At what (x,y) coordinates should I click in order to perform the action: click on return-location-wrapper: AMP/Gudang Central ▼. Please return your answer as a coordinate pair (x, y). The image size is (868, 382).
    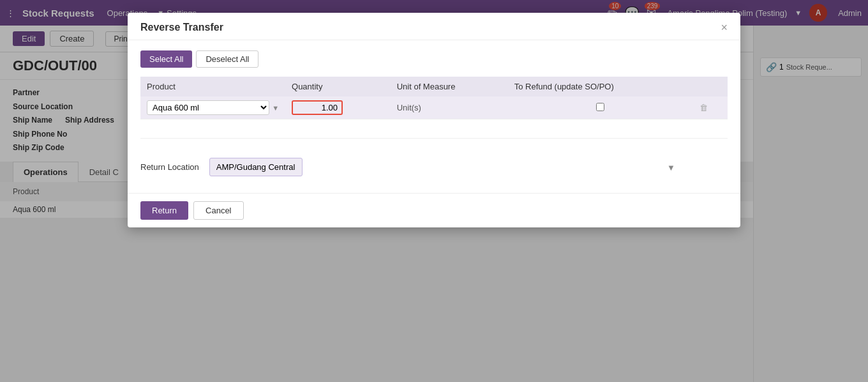
    Looking at the image, I should click on (445, 167).